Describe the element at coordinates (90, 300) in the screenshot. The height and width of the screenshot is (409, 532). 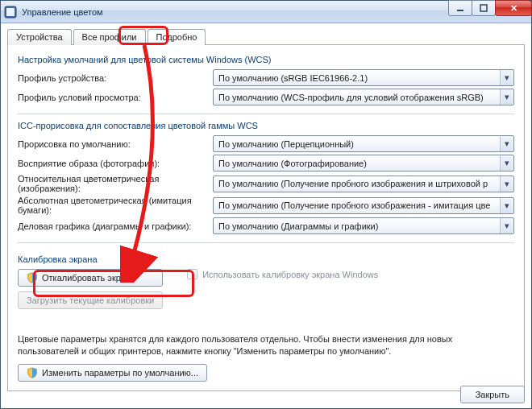
I see `button-label: Загрузить текущие калибровки` at that location.